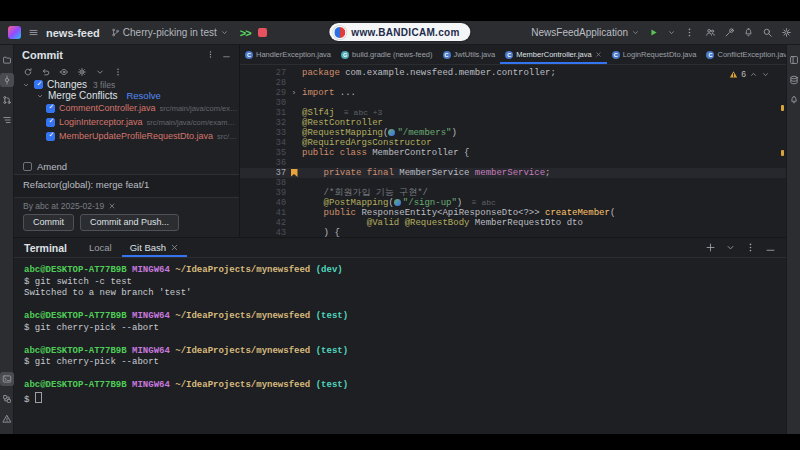 The height and width of the screenshot is (450, 800). What do you see at coordinates (263, 193) in the screenshot?
I see `line-number: 39` at bounding box center [263, 193].